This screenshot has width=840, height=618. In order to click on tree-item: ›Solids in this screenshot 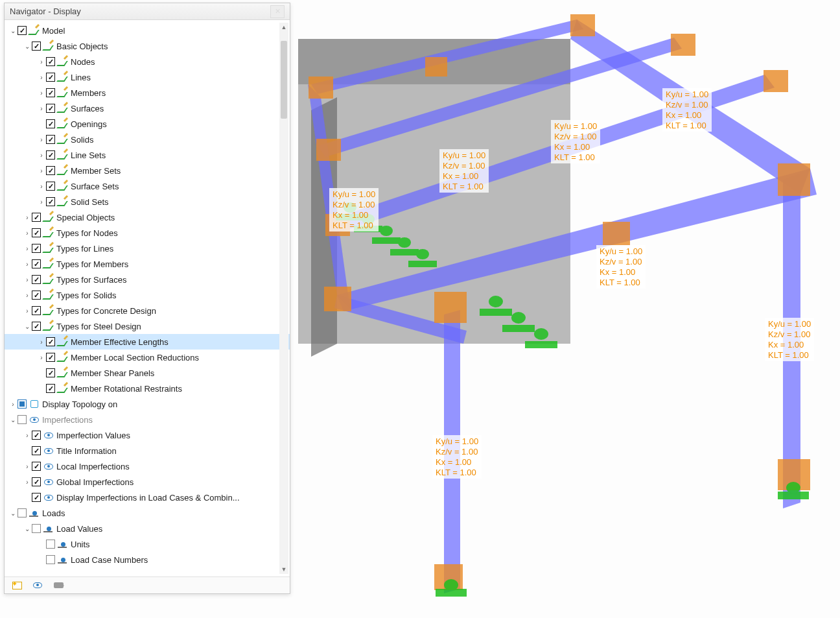, I will do `click(147, 139)`.